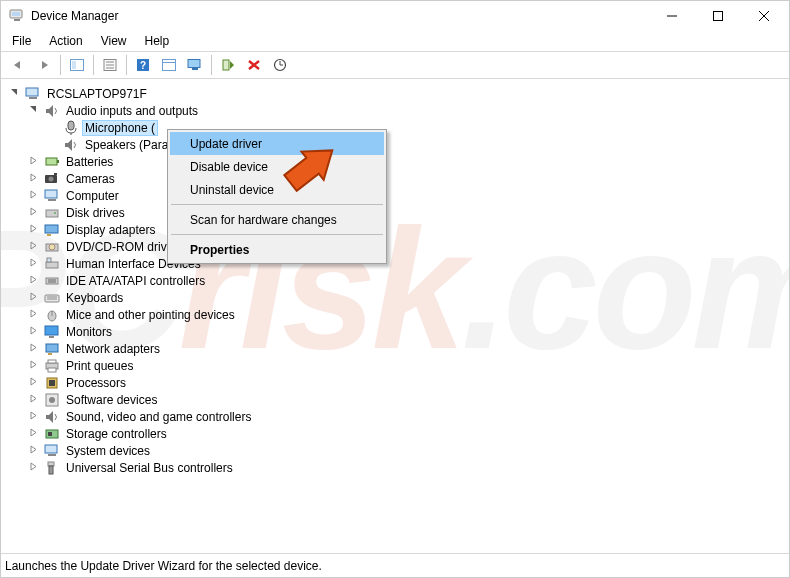 This screenshot has height=578, width=790. Describe the element at coordinates (398, 280) in the screenshot. I see `tree-ide: IDE ATA/ATAPI controllers` at that location.